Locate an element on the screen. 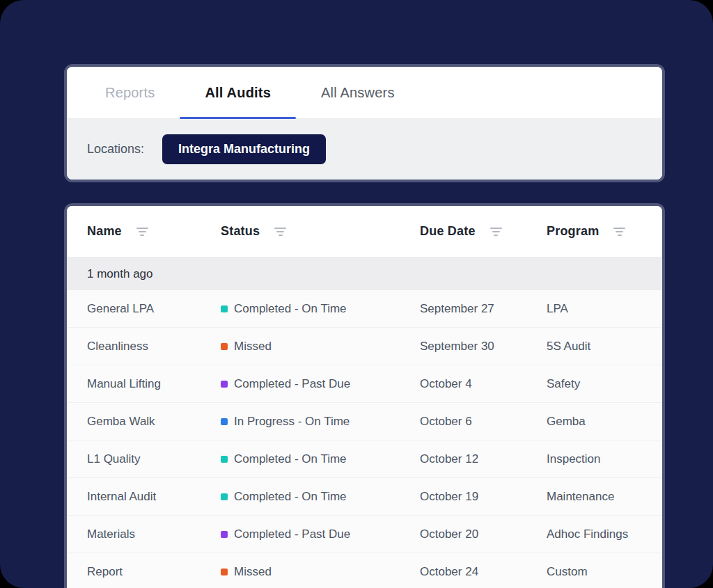 The height and width of the screenshot is (588, 713). program-name: Inspection is located at coordinates (604, 459).